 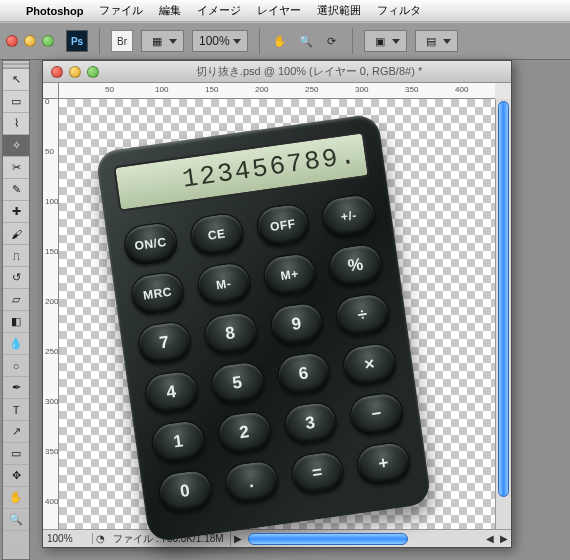 What do you see at coordinates (57, 72) in the screenshot?
I see `doc-close-icon` at bounding box center [57, 72].